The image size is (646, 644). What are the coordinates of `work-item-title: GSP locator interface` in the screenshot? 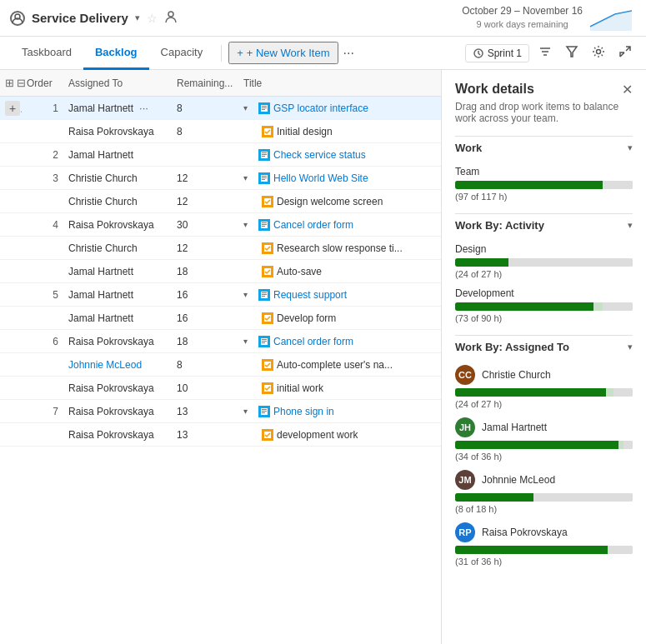 It's located at (321, 108).